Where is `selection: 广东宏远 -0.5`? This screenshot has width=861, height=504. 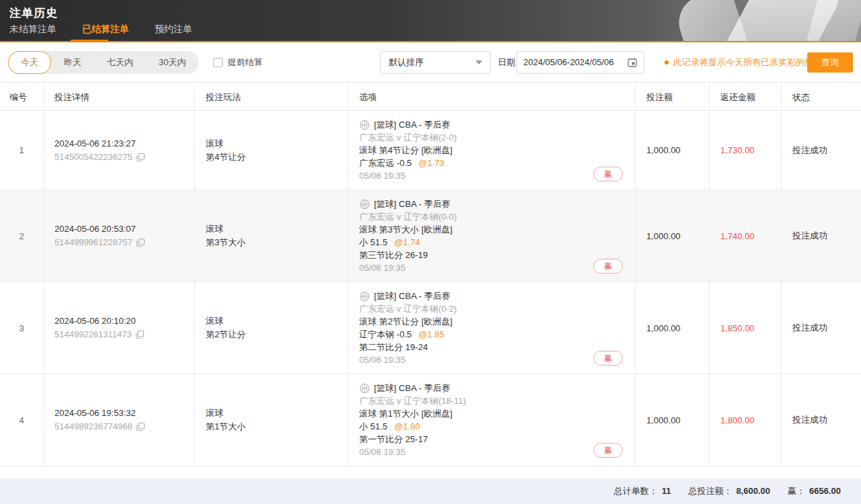
selection: 广东宏远 -0.5 is located at coordinates (385, 163).